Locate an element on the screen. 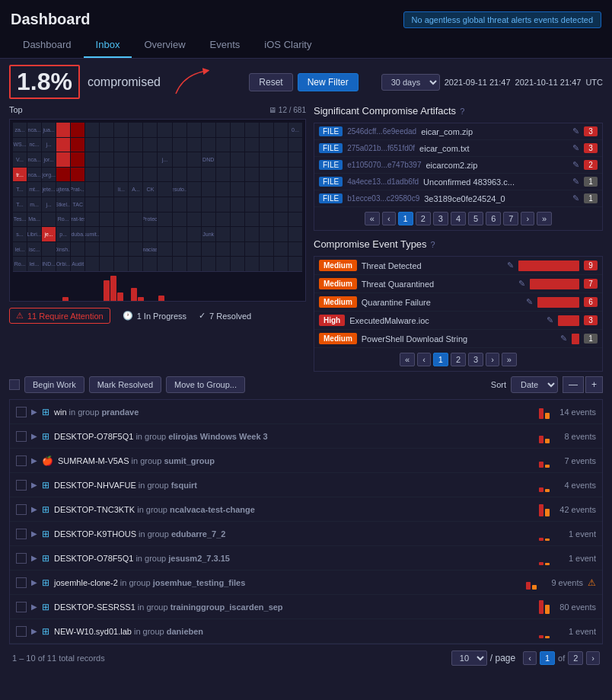  tab-ios-clarity: iOS Clarity is located at coordinates (288, 46).